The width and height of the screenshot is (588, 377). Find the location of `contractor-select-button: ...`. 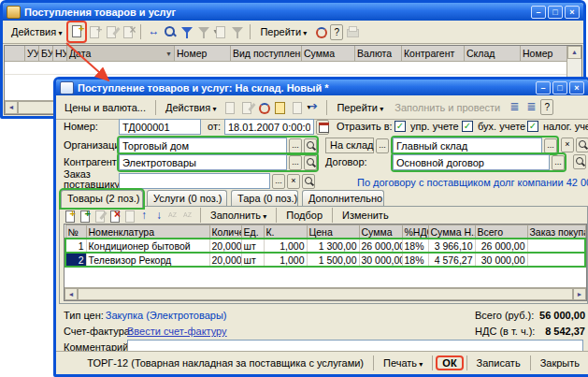

contractor-select-button: ... is located at coordinates (295, 163).